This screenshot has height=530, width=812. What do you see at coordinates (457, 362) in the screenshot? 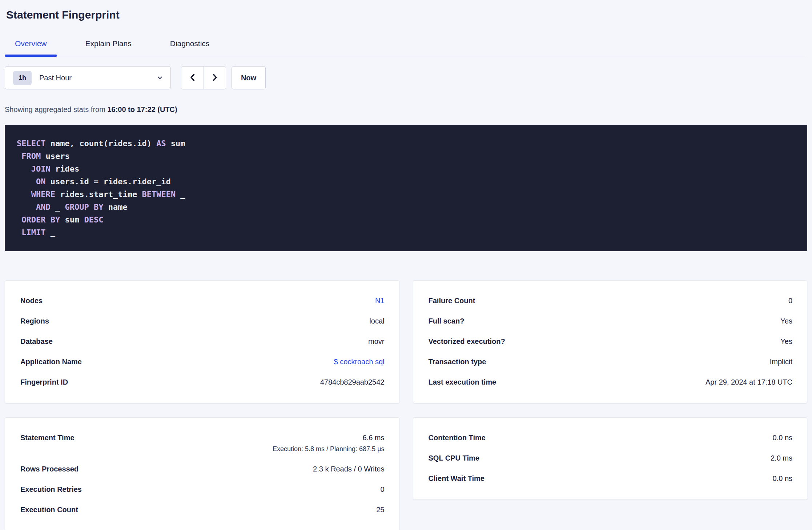
I see `row-label: Transaction type` at bounding box center [457, 362].